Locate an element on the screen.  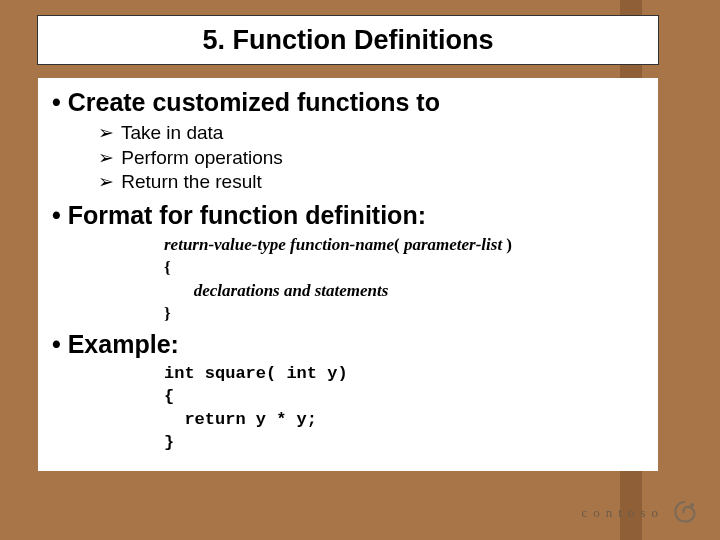
format-definition: return-value-type function-name( paramet… is located at coordinates (404, 280).